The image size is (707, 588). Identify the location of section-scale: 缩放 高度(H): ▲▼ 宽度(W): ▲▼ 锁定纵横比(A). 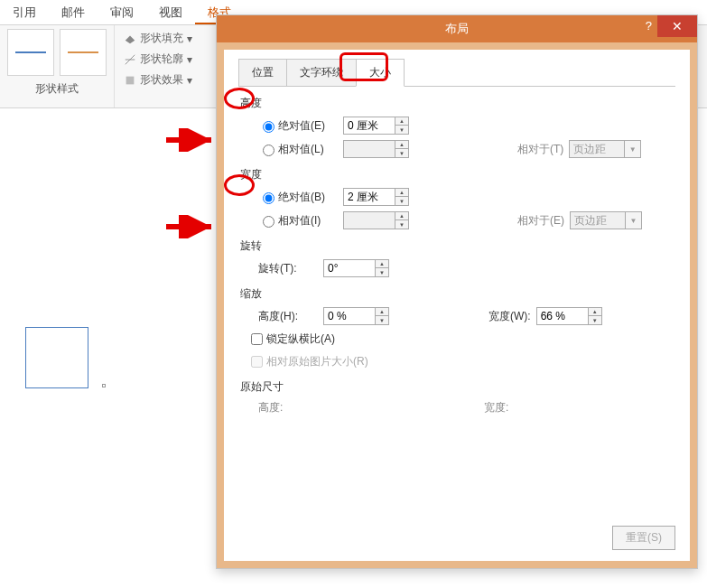
(457, 329).